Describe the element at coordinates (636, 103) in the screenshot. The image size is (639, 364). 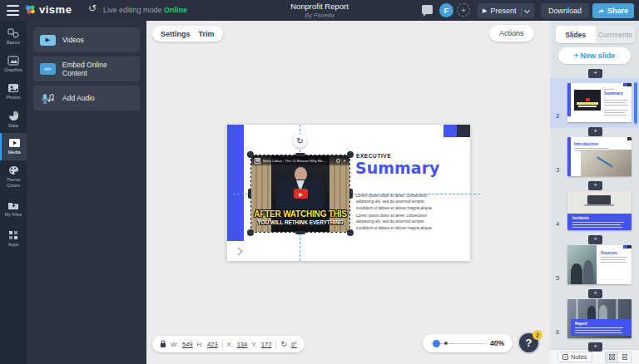
I see `panel-scrollbar-thumb` at that location.